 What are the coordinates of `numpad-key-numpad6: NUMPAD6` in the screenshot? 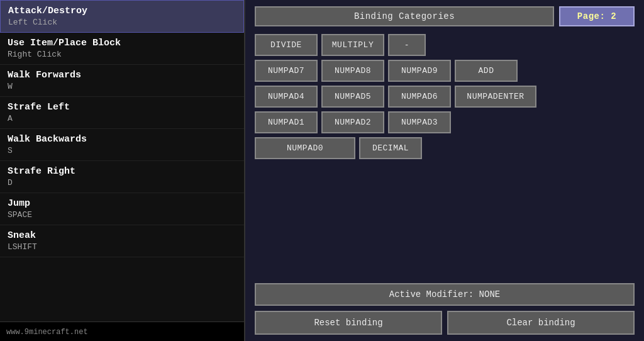 It's located at (419, 97).